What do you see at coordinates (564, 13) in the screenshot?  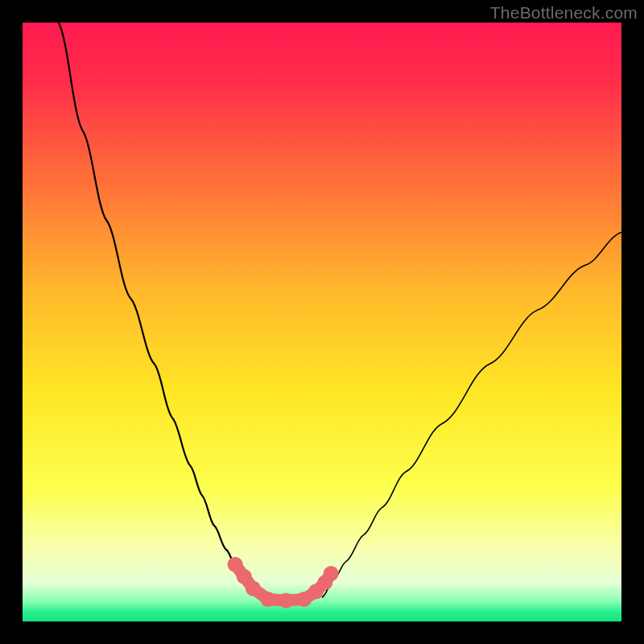 I see `watermark-text: TheBottleneck.com` at bounding box center [564, 13].